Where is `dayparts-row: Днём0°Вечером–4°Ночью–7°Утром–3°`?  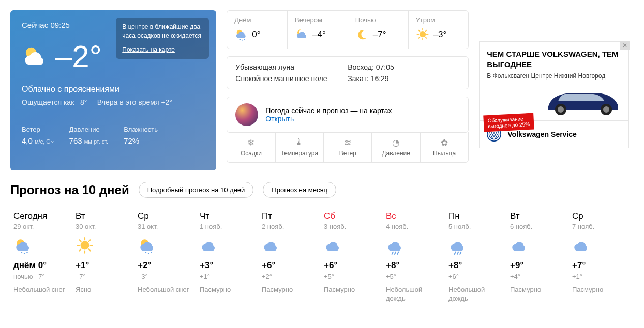 dayparts-row: Днём0°Вечером–4°Ночью–7°Утром–3° is located at coordinates (348, 30).